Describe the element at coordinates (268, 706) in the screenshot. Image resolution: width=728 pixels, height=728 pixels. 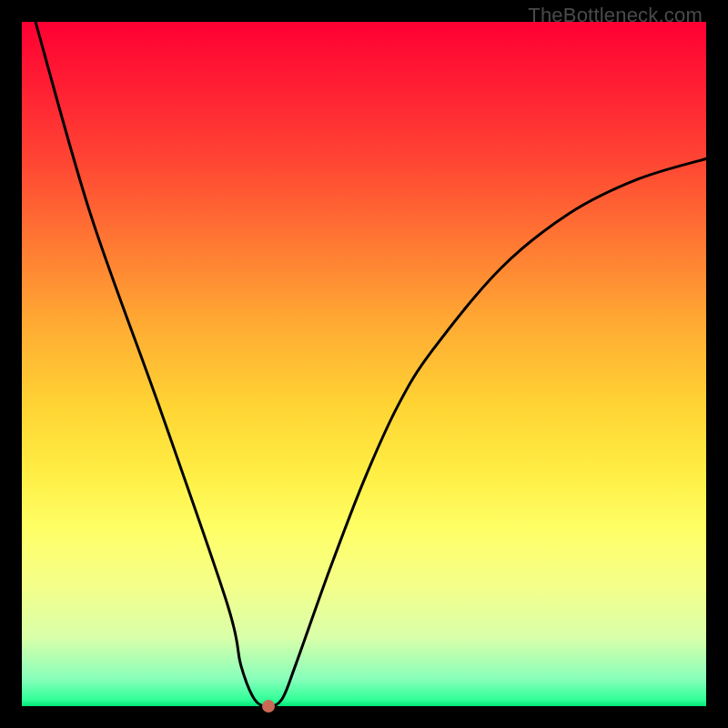
I see `minimum-marker` at that location.